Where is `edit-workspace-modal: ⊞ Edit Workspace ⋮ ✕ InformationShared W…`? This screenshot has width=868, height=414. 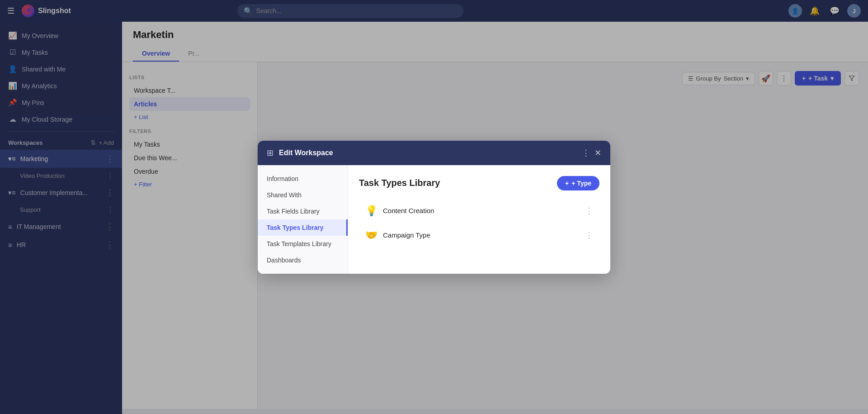 edit-workspace-modal: ⊞ Edit Workspace ⋮ ✕ InformationShared W… is located at coordinates (434, 207).